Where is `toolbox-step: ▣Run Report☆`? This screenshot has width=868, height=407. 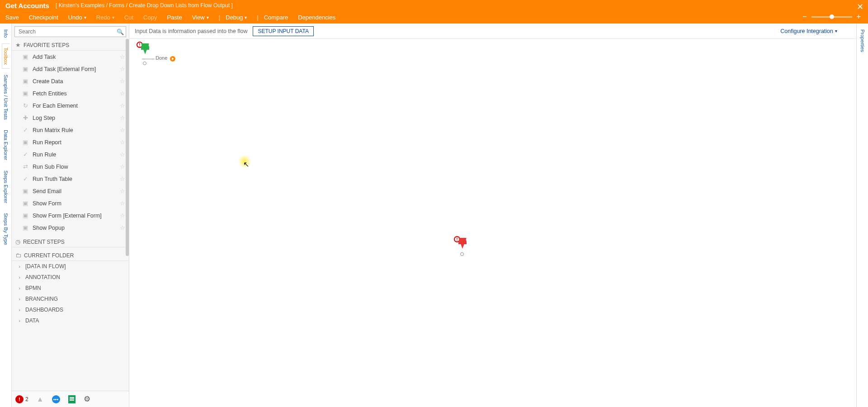
toolbox-step: ▣Run Report☆ is located at coordinates (71, 142).